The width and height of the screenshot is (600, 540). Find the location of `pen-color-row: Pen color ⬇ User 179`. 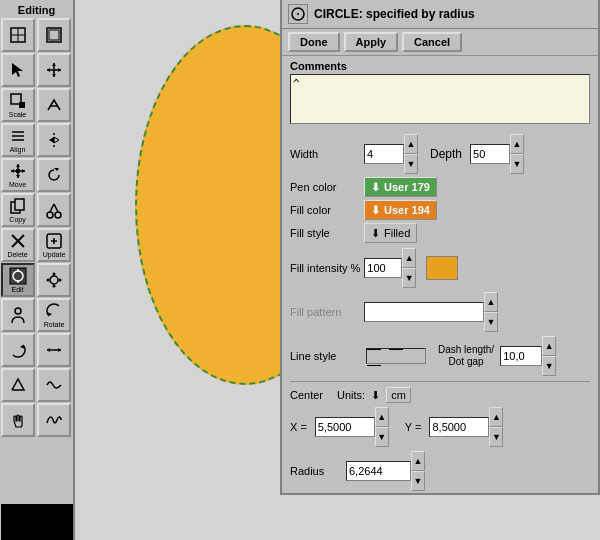

pen-color-row: Pen color ⬇ User 179 is located at coordinates (440, 187).